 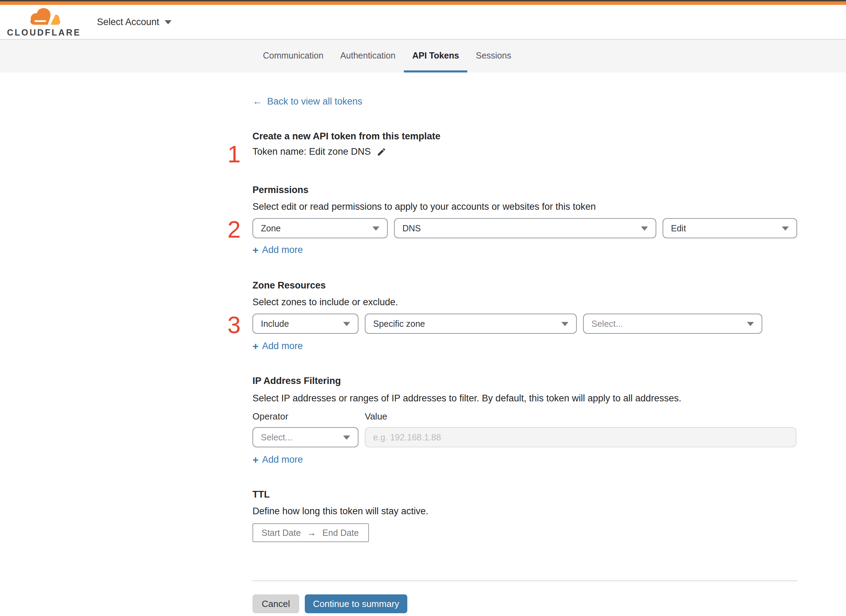 What do you see at coordinates (278, 459) in the screenshot?
I see `add-more-ip-link: + Add more` at bounding box center [278, 459].